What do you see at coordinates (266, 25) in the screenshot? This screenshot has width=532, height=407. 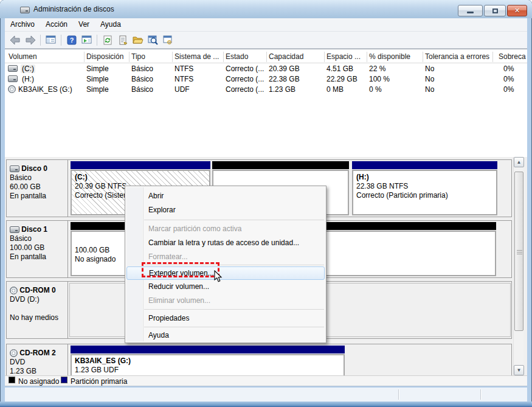 I see `menubar: Archivo Acción Ver Ayuda` at bounding box center [266, 25].